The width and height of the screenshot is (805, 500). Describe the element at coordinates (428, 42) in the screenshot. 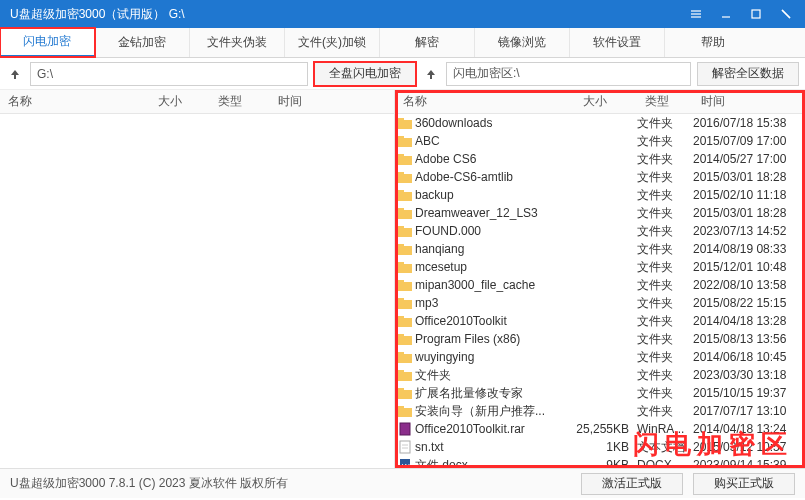

I see `tab-4: 解密` at that location.